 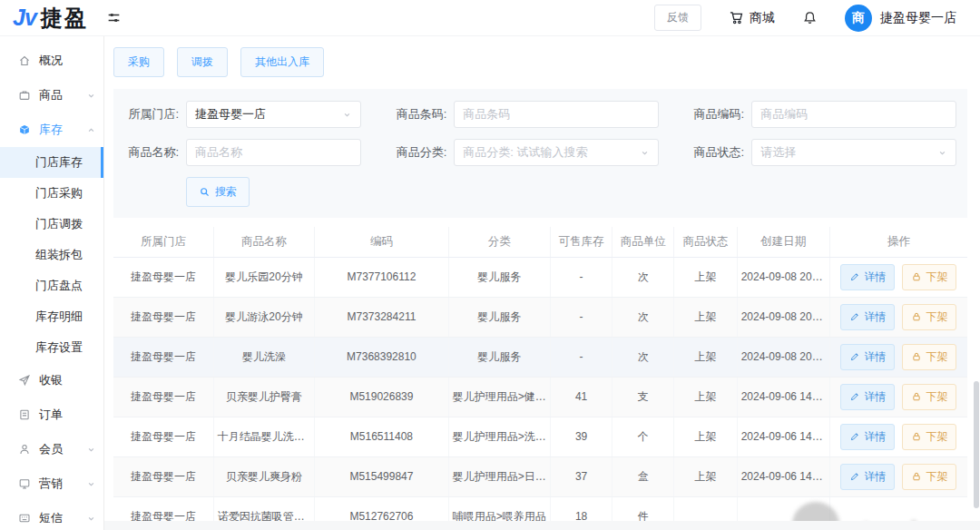 What do you see at coordinates (52, 286) in the screenshot?
I see `sidebar-subitem-store-check: 门店盘点` at bounding box center [52, 286].